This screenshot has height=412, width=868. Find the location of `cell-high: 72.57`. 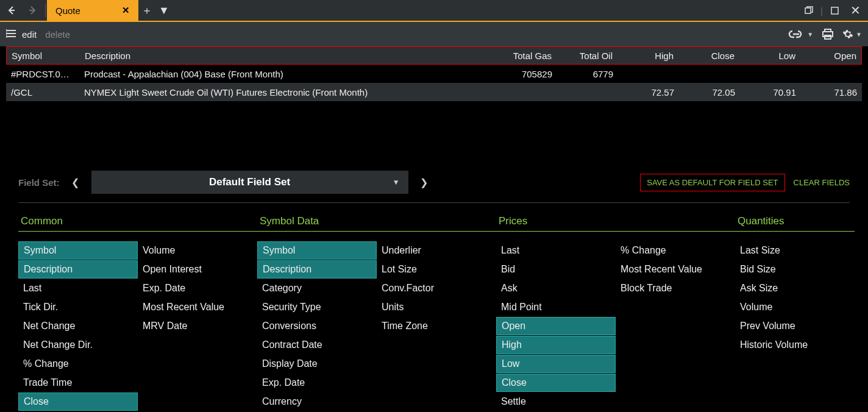

cell-high: 72.57 is located at coordinates (649, 93).